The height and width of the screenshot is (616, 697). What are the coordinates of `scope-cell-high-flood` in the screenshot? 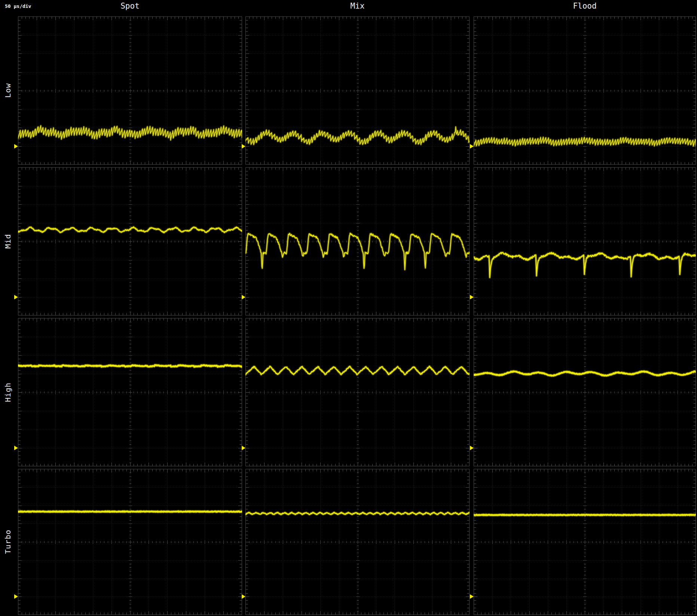 It's located at (585, 392).